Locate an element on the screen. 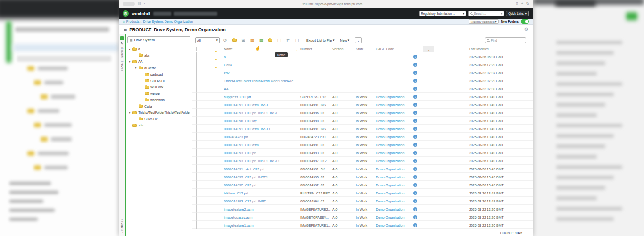  tree-item-sdfasdf: SDFASDF is located at coordinates (159, 81).